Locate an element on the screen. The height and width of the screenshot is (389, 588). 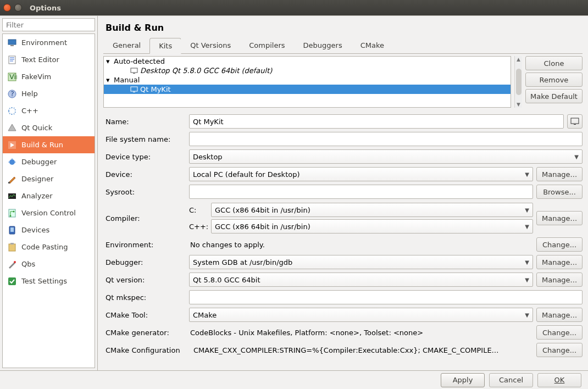
cmakecfg-change-button: Change... is located at coordinates (559, 350).